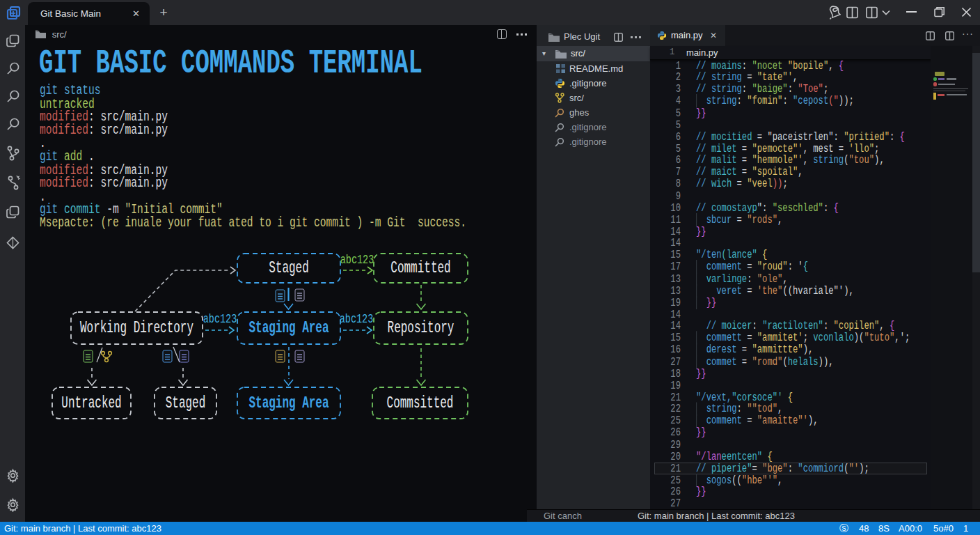 The height and width of the screenshot is (535, 980). I want to click on svg-text: Repository, so click(421, 327).